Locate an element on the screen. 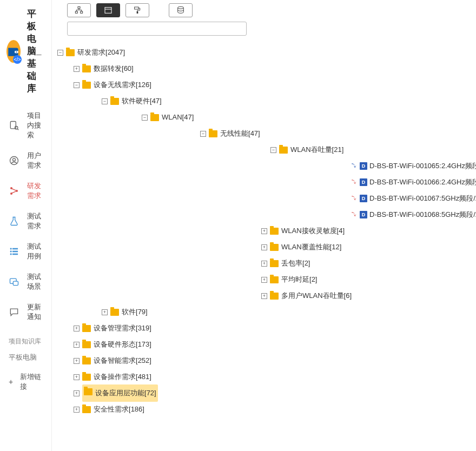 The height and width of the screenshot is (451, 476). nav-item-userreq: 用户需求 is located at coordinates (26, 161).